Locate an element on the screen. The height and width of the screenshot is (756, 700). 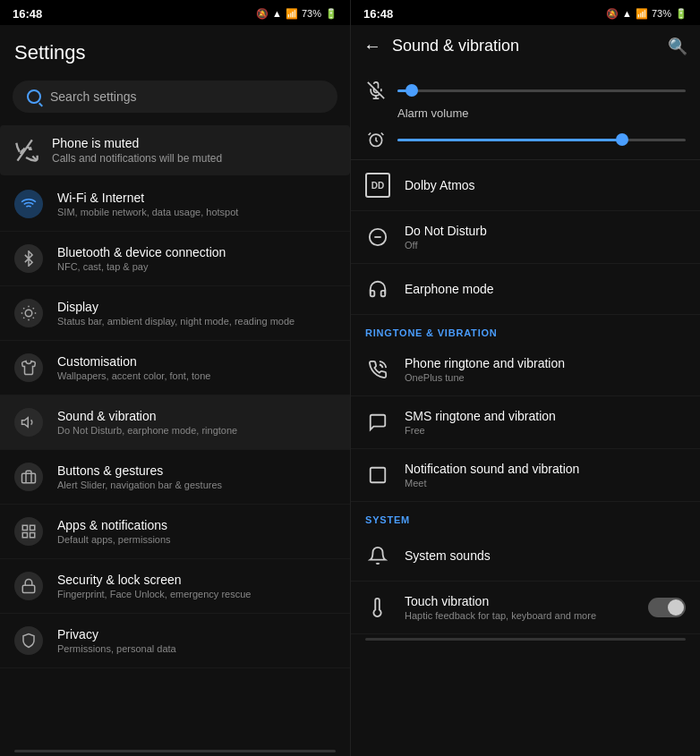
dnd-item: Do Not Disturb Off is located at coordinates (525, 238).